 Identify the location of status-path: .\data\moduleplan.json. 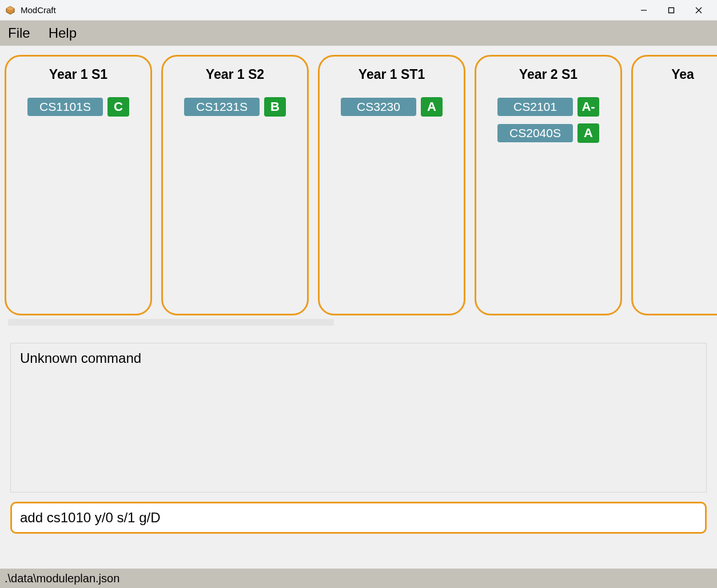
(62, 578).